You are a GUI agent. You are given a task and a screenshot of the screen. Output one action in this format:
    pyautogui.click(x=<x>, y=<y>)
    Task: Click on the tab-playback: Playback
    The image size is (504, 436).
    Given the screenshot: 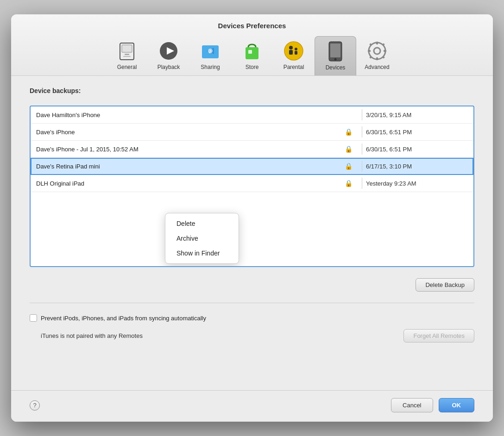 What is the action you would take?
    pyautogui.click(x=169, y=56)
    